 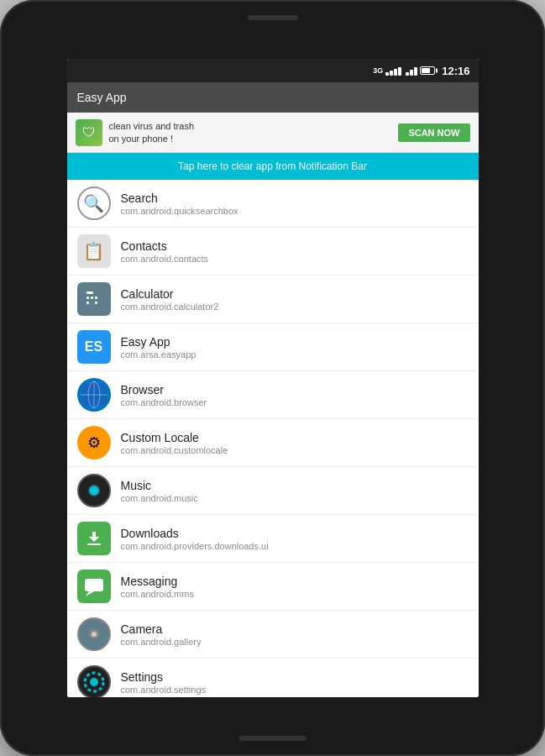 What do you see at coordinates (161, 635) in the screenshot?
I see `app-info-camera: Camera com.android.gallery` at bounding box center [161, 635].